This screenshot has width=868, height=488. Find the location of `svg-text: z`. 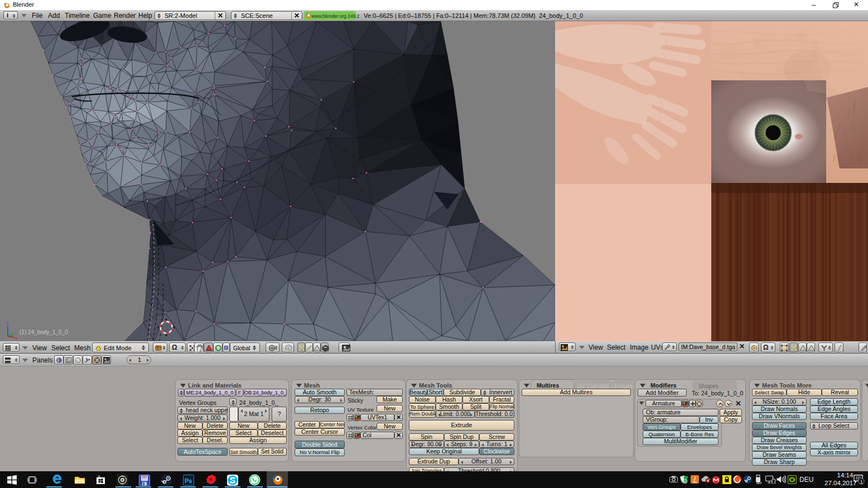

svg-text: z is located at coordinates (8, 323).